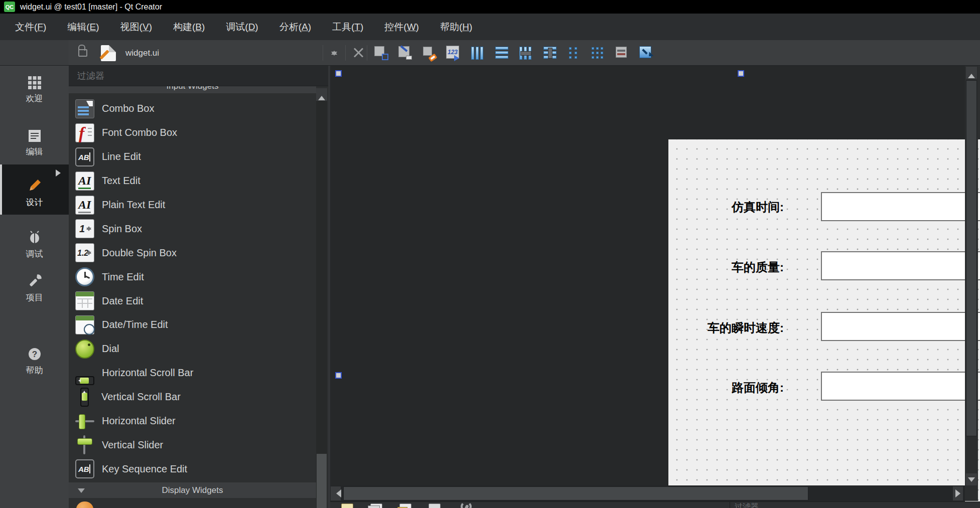 This screenshot has width=980, height=508. I want to click on form-input-simulation-time, so click(900, 207).